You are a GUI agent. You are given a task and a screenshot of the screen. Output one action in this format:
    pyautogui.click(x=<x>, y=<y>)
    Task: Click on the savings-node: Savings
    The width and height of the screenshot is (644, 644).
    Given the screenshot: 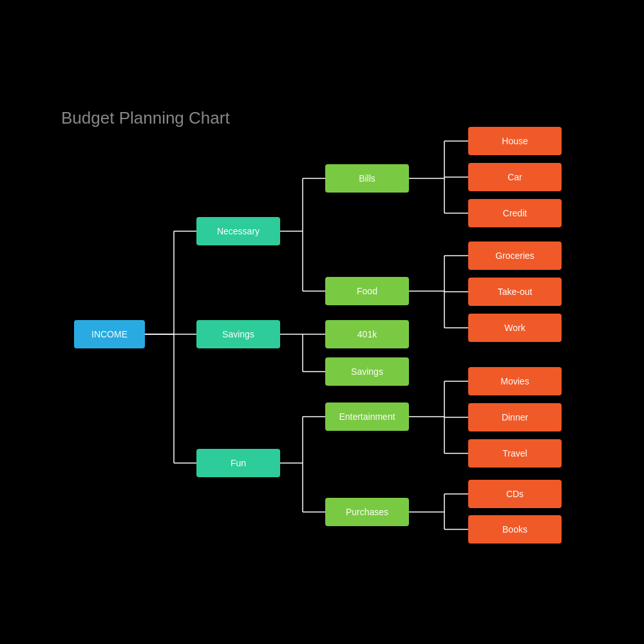 What is the action you would take?
    pyautogui.click(x=238, y=334)
    